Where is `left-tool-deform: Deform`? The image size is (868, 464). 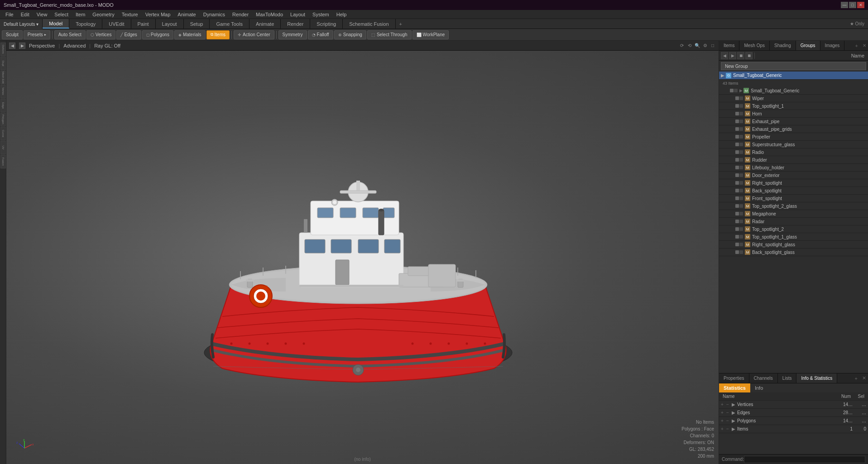
left-tool-deform: Deform is located at coordinates (3, 49).